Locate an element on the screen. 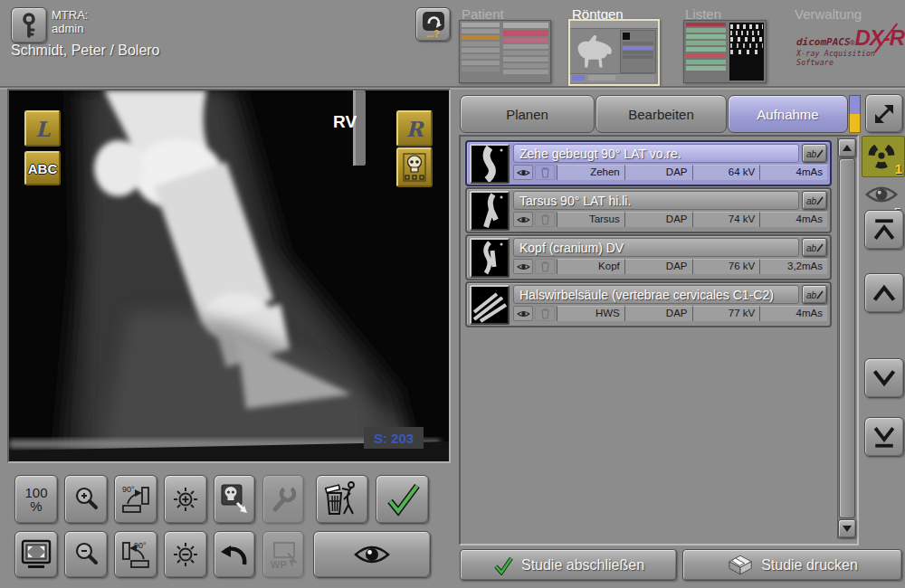  help-icon: ...? is located at coordinates (433, 24).